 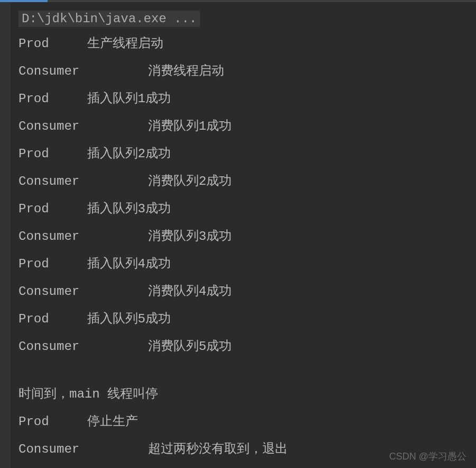 I want to click on blank-line, so click(x=244, y=375).